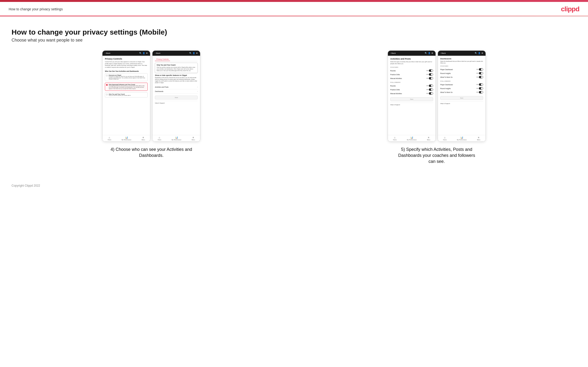 The image size is (588, 367). Describe the element at coordinates (480, 73) in the screenshot. I see `toggle-ri-coaches-sw: ON` at that location.